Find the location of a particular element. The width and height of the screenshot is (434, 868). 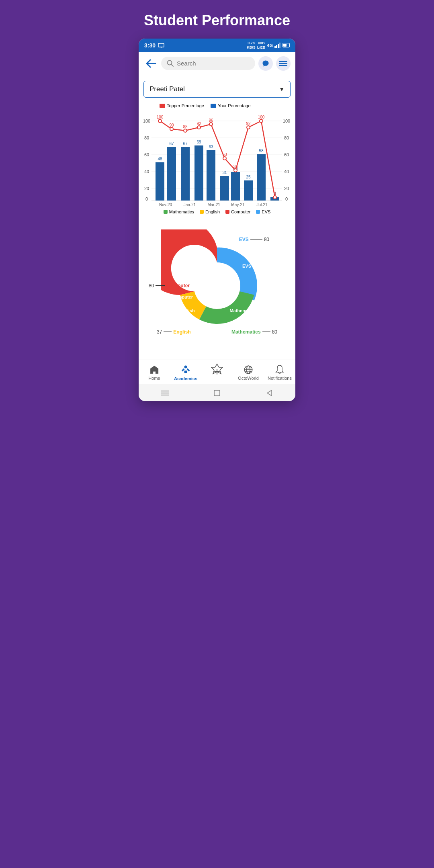

sys-menu-icon is located at coordinates (165, 393).